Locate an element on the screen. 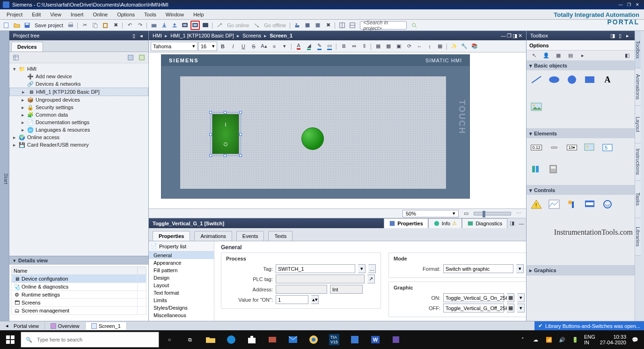 This screenshot has width=644, height=349. delete-button: ✖ is located at coordinates (116, 25).